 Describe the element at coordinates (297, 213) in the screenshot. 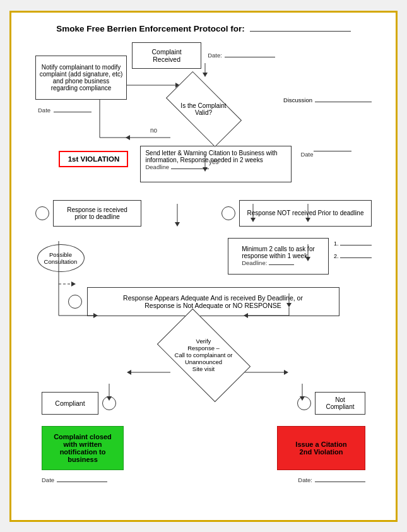

I see `response-not-received-col: Response NOT received Prior to deadline` at that location.